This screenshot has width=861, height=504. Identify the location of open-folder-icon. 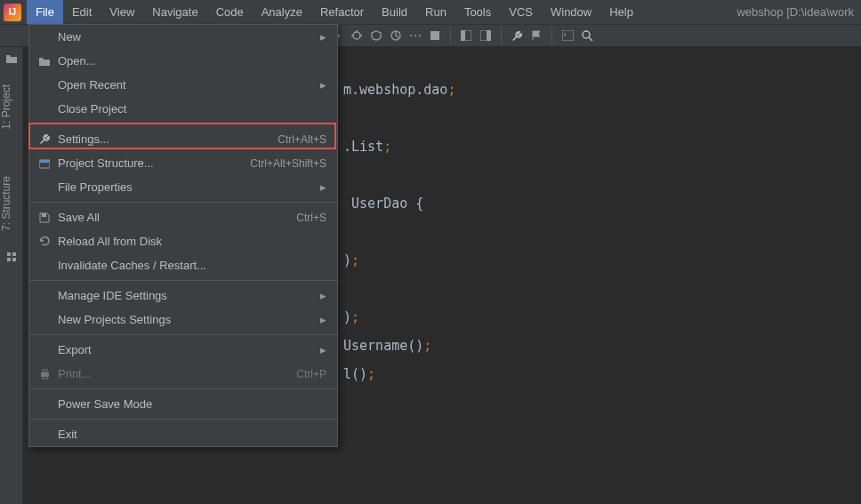
(44, 61).